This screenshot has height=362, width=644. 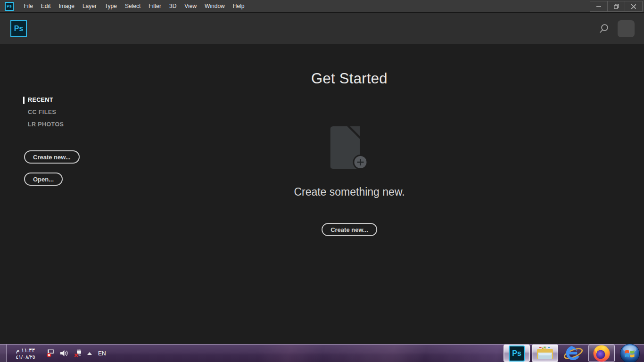 What do you see at coordinates (132, 6) in the screenshot?
I see `menu-select: Select` at bounding box center [132, 6].